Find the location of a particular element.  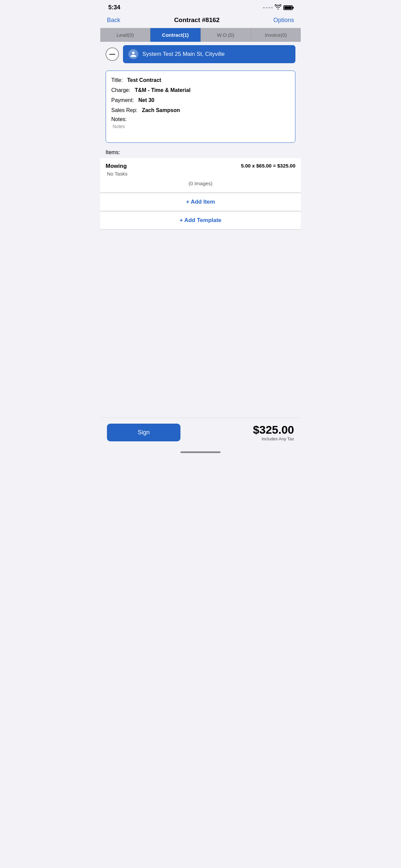

home-bar is located at coordinates (201, 452).